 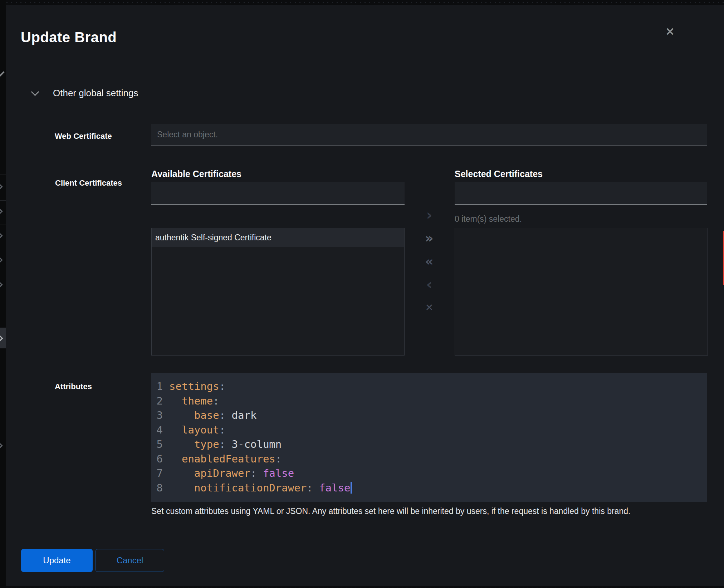 What do you see at coordinates (429, 135) in the screenshot?
I see `web-certificate-input` at bounding box center [429, 135].